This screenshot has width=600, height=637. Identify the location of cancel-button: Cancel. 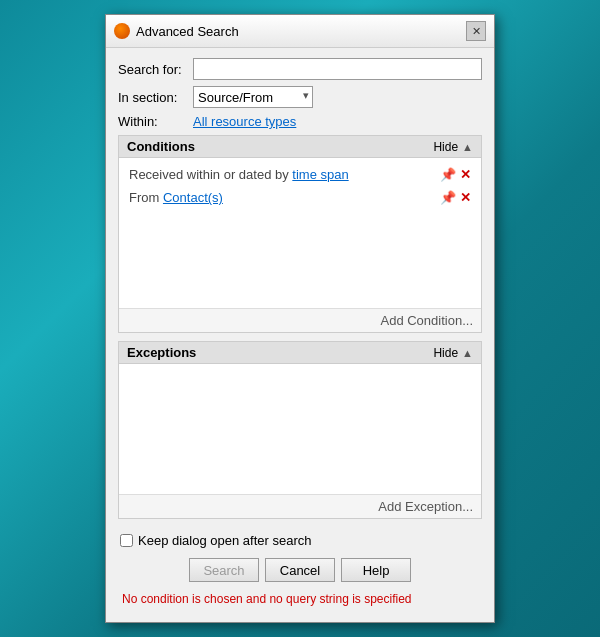
(300, 570).